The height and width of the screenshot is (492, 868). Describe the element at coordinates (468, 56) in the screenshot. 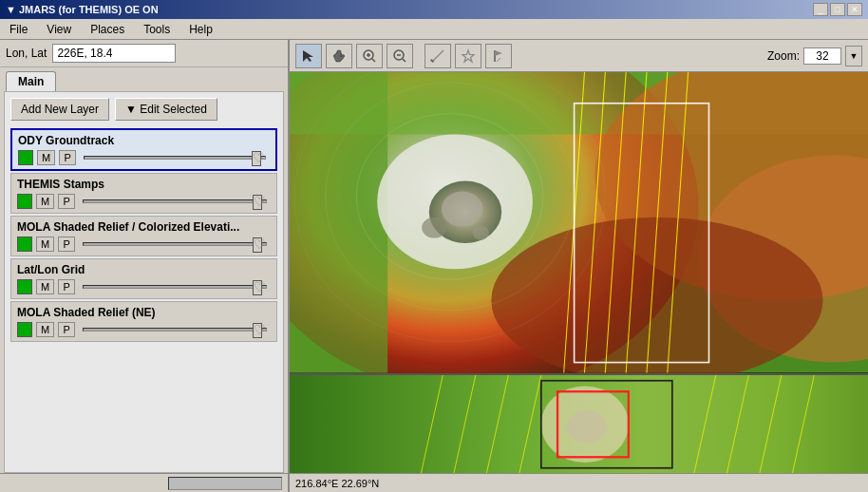

I see `star-tool-button` at that location.